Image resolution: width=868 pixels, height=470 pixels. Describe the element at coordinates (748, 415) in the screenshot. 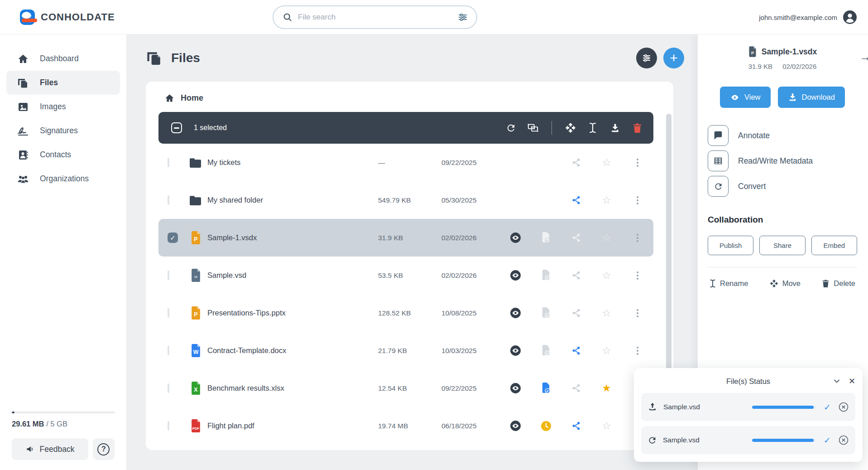

I see `file-status-popup: File(s) Status ✕ Sample.vsd ✓ Sample.vsd…` at that location.